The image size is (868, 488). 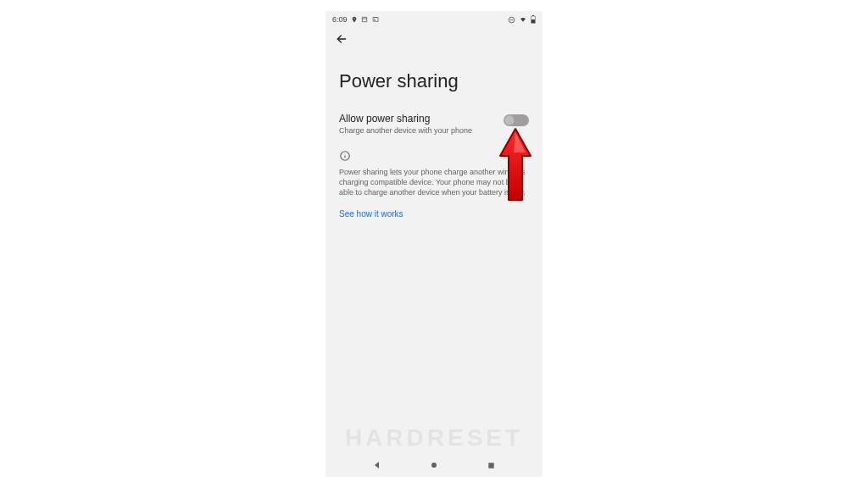 What do you see at coordinates (522, 19) in the screenshot?
I see `status-right` at bounding box center [522, 19].